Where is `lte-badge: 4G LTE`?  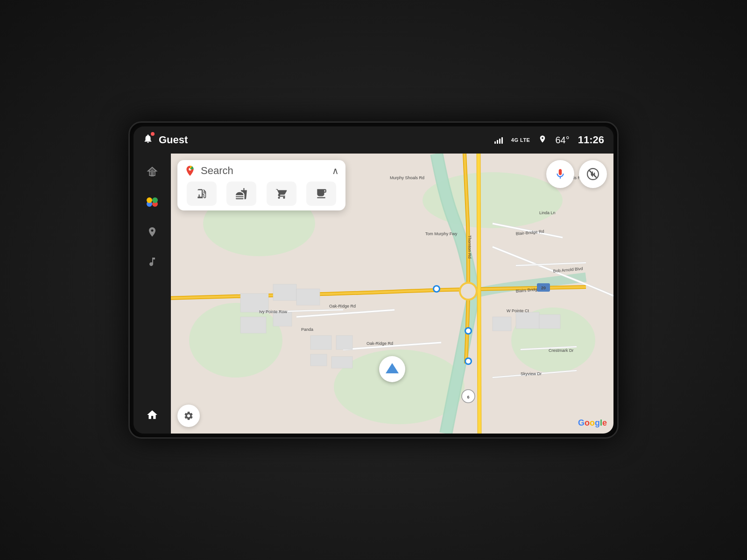 lte-badge: 4G LTE is located at coordinates (521, 140).